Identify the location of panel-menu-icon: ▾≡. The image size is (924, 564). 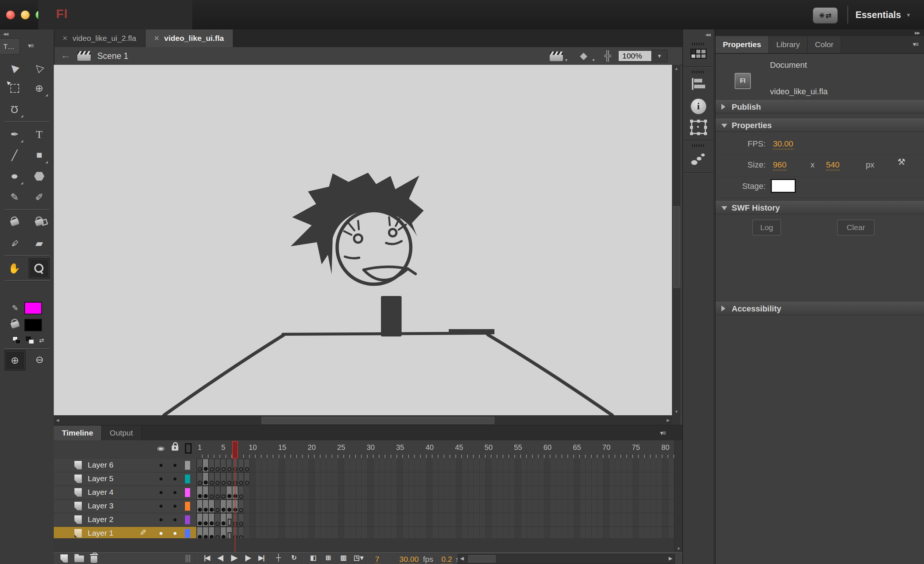
(663, 433).